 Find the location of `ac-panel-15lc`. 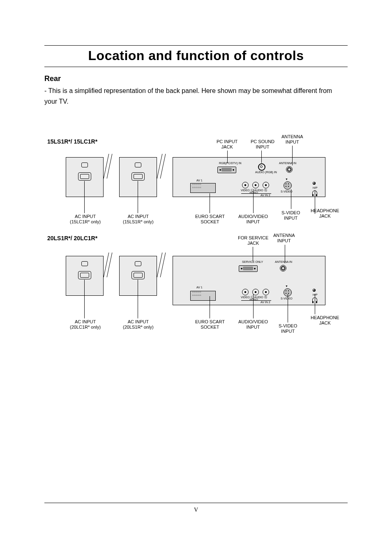

ac-panel-15lc is located at coordinates (85, 177).